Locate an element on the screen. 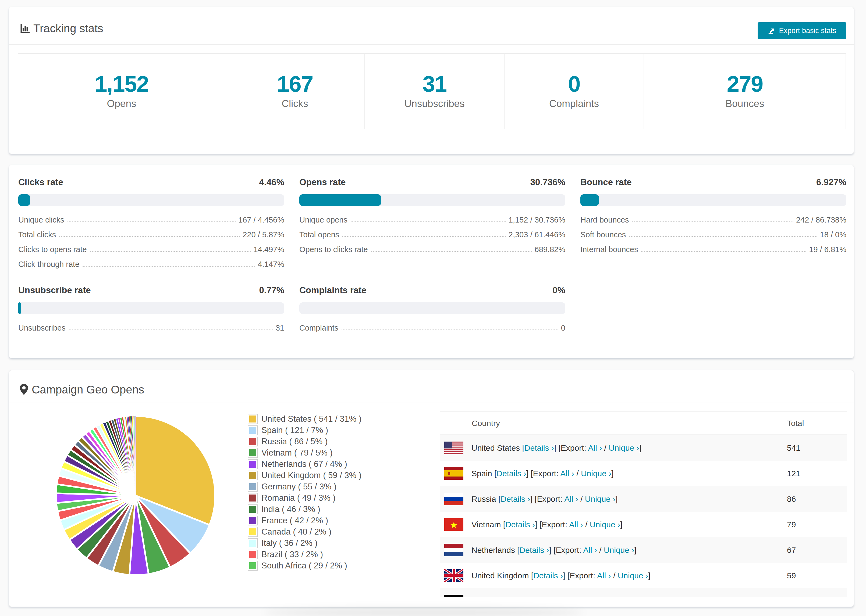 The height and width of the screenshot is (616, 866). rate-section-title: Opens rate is located at coordinates (323, 182).